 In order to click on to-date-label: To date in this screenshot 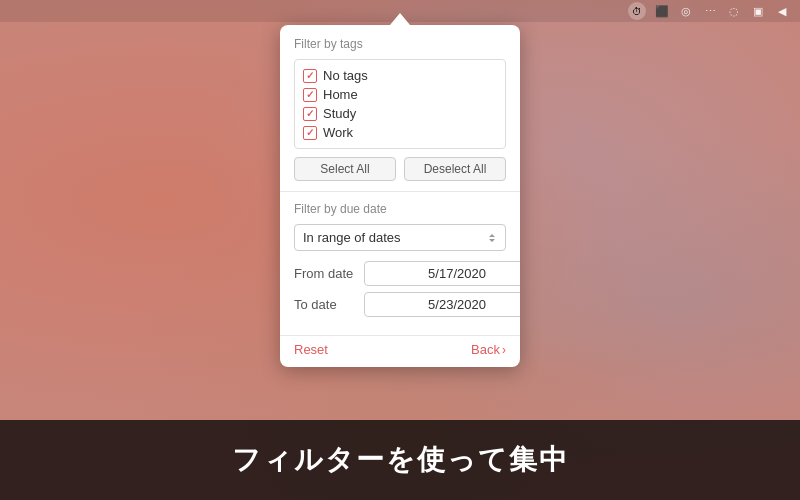, I will do `click(329, 304)`.